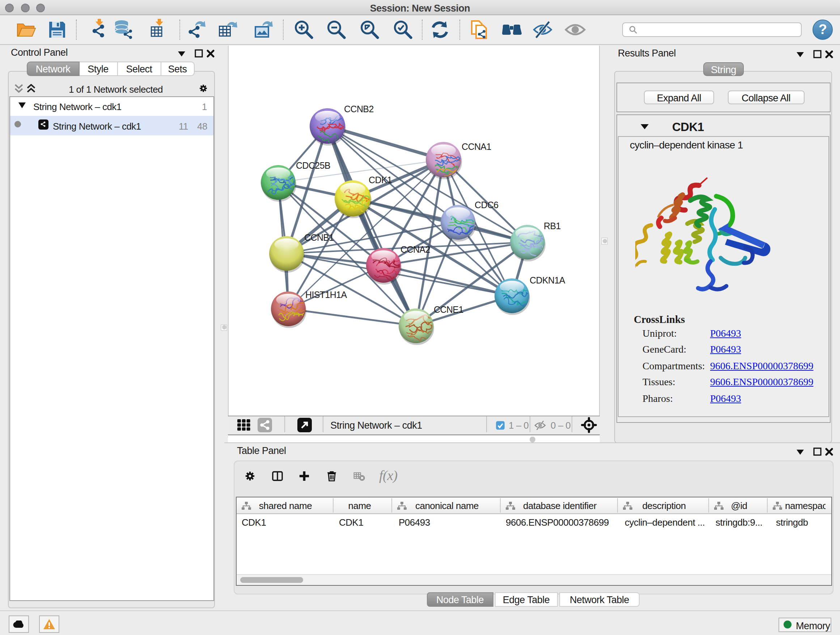 The width and height of the screenshot is (840, 635). Describe the element at coordinates (548, 280) in the screenshot. I see `svg-text: CDKN1A` at that location.